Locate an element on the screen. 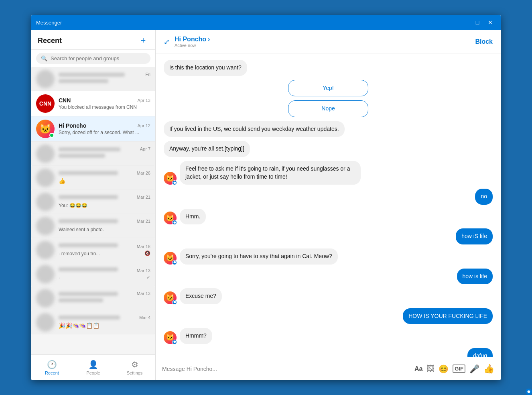 Image resolution: width=532 pixels, height=395 pixels. message-text: Excuse me? is located at coordinates (201, 296).